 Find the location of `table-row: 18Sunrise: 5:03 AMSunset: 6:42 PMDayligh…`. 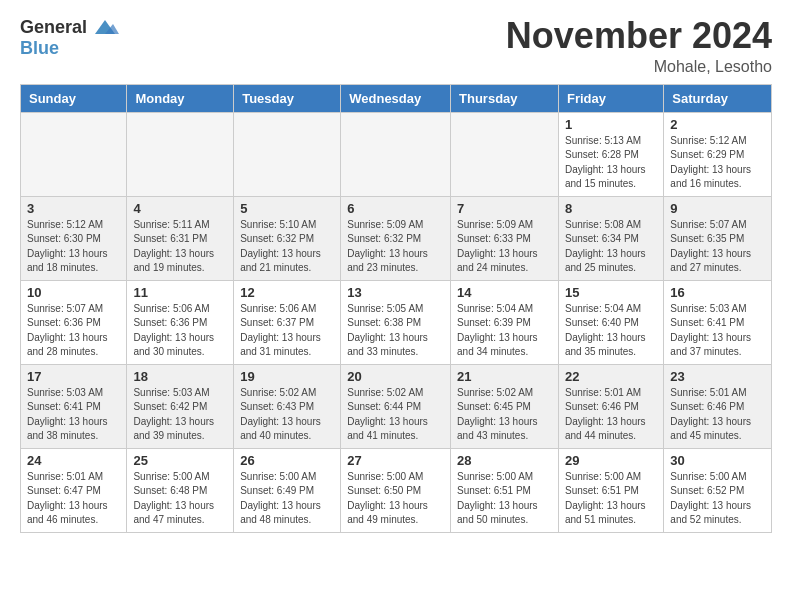

table-row: 18Sunrise: 5:03 AMSunset: 6:42 PMDayligh… is located at coordinates (180, 406).